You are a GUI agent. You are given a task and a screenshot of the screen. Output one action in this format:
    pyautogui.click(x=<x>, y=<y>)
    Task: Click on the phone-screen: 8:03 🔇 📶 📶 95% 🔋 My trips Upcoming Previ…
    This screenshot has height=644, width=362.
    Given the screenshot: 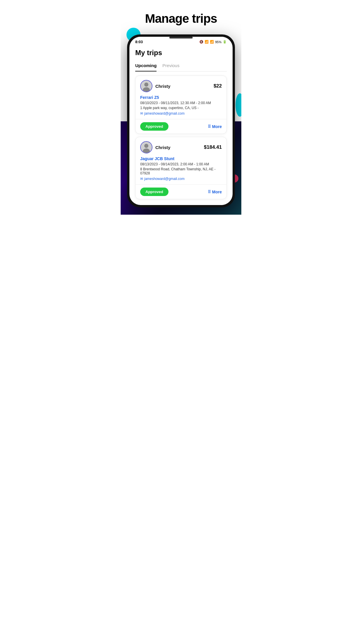 What is the action you would take?
    pyautogui.click(x=181, y=121)
    